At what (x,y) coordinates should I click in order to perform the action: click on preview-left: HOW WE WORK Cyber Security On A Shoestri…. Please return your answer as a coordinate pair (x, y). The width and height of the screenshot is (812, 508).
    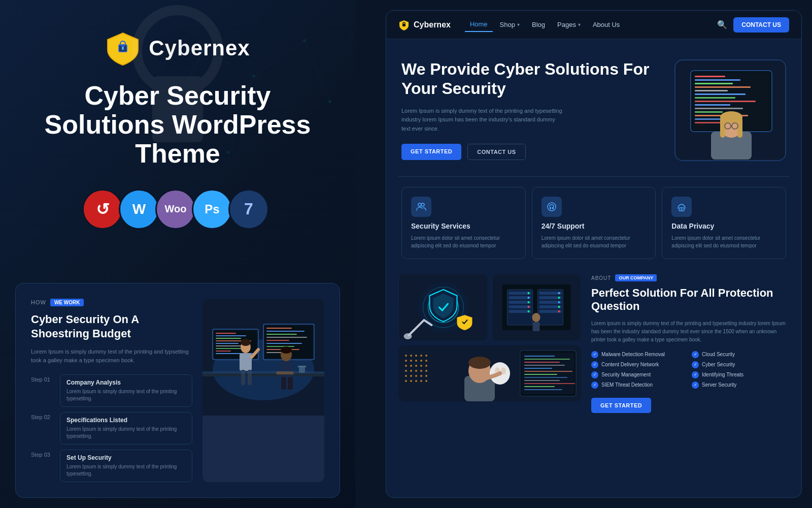
    Looking at the image, I should click on (112, 390).